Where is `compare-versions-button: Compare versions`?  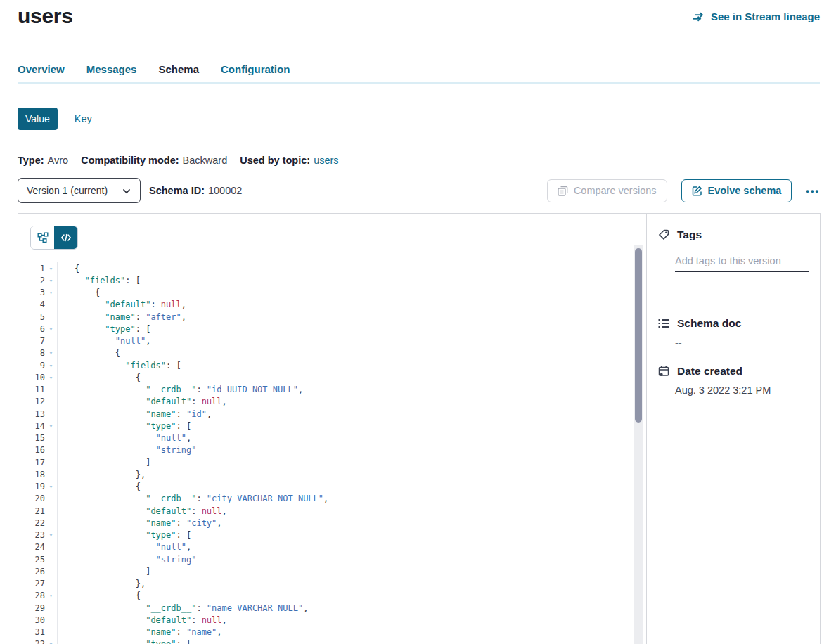
compare-versions-button: Compare versions is located at coordinates (607, 191).